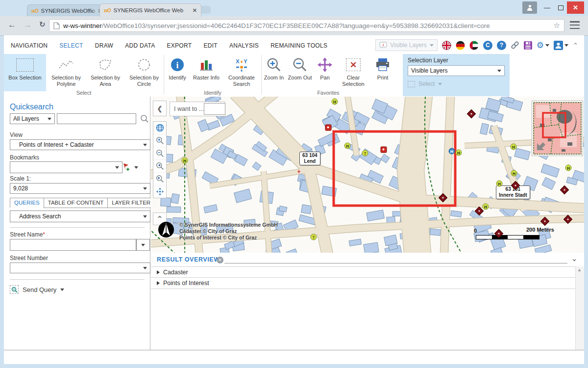 This screenshot has height=368, width=588. Describe the element at coordinates (76, 203) in the screenshot. I see `tab-table-of-content: TABLE OF CONTENT` at that location.